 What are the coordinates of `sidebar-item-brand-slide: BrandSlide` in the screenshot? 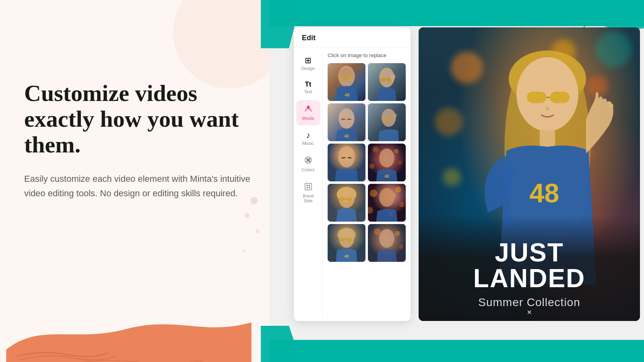 It's located at (308, 193).